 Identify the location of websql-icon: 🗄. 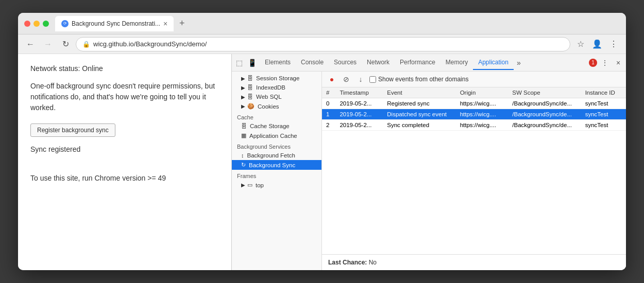
(250, 97).